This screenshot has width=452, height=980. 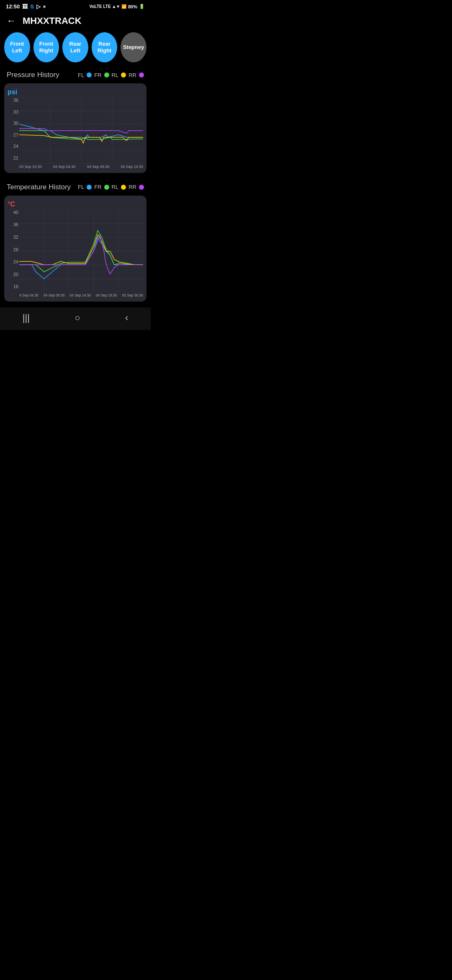 What do you see at coordinates (81, 295) in the screenshot?
I see `temperature-x-axis: 4 Sep 04:30 04 Sep 09:30 04 Sep 14:30 04…` at bounding box center [81, 295].